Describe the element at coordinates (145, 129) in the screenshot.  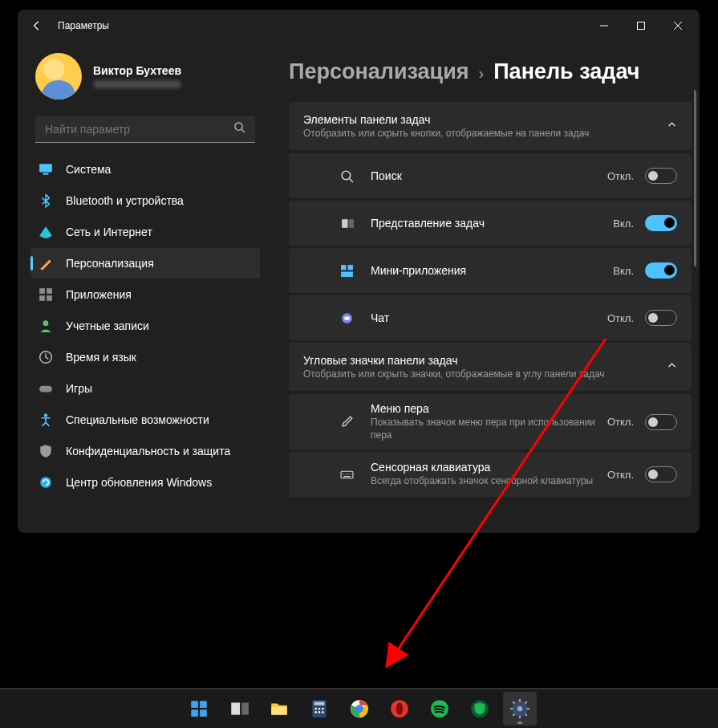
I see `search-box` at that location.